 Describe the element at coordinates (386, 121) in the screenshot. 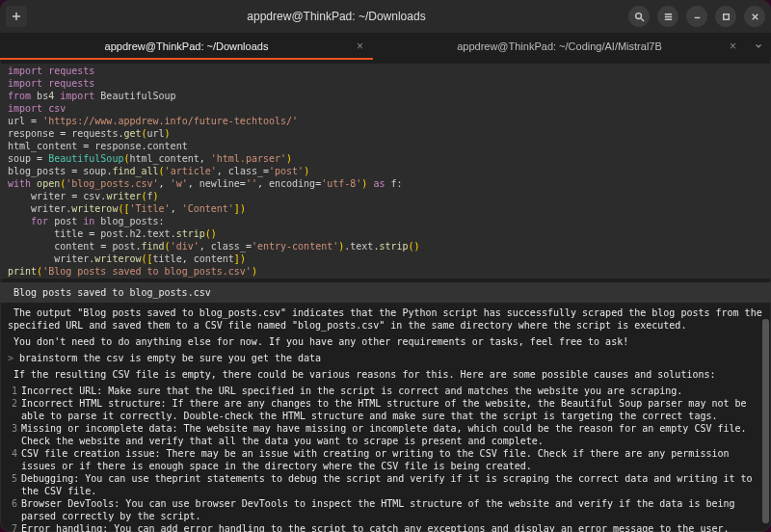

I see `code-line: url = 'https://www.appdrew.info/future-t…` at that location.